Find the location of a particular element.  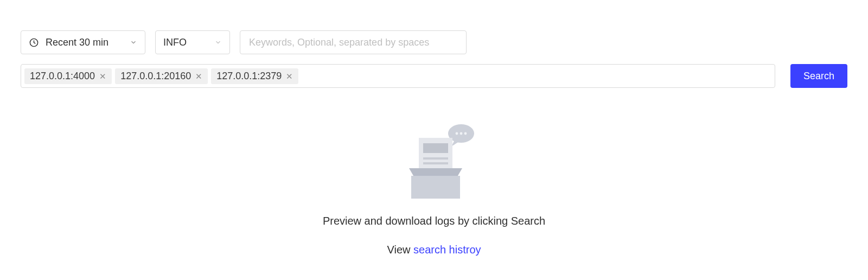

instance-tag-label: 127.0.0.1:4000 is located at coordinates (62, 76).